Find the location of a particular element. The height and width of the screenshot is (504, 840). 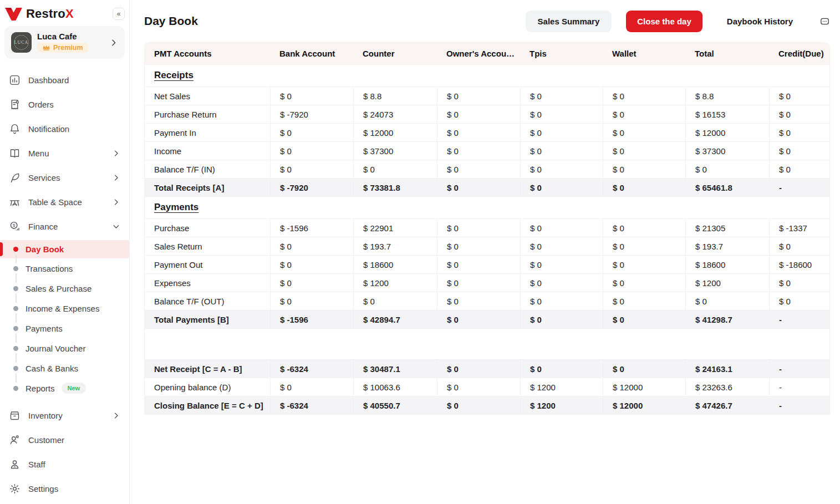

sidebar-item-menu: Menu is located at coordinates (64, 153).